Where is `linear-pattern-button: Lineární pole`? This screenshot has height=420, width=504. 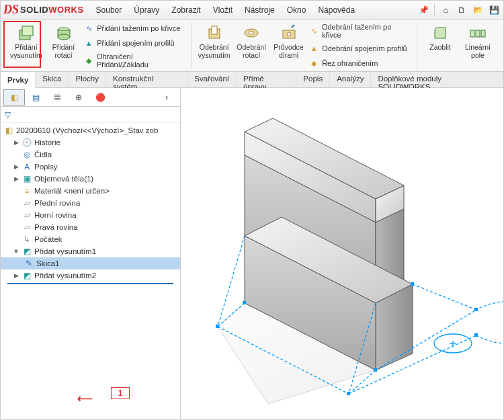 linear-pattern-button: Lineární pole is located at coordinates (478, 46).